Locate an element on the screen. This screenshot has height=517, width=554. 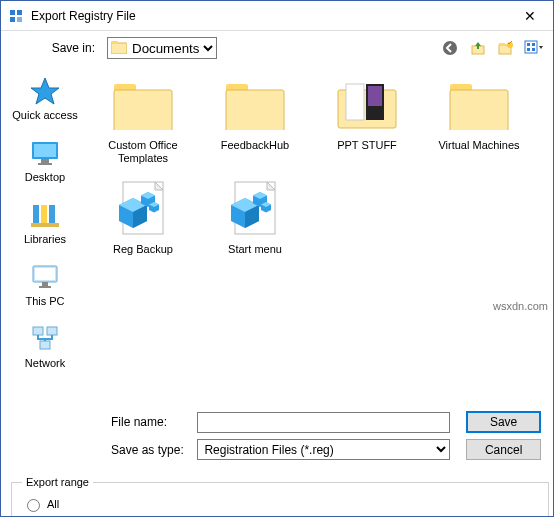
save-in-label: Save in: is located at coordinates (51, 48).